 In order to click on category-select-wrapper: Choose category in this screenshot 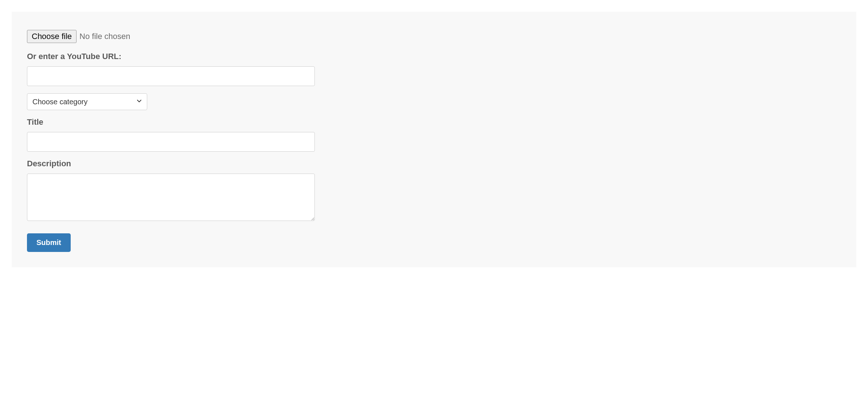, I will do `click(87, 102)`.